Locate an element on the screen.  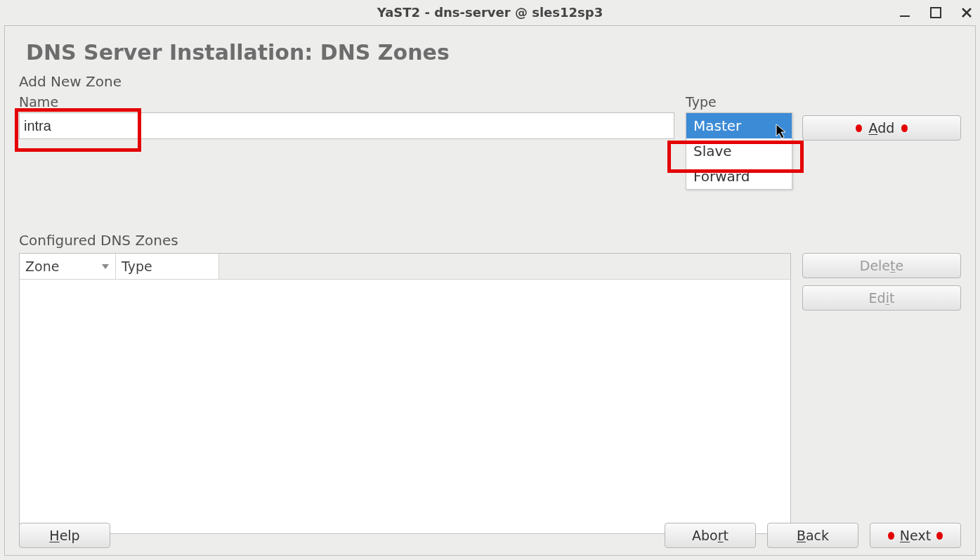
type-option-forward: Forward is located at coordinates (739, 176).